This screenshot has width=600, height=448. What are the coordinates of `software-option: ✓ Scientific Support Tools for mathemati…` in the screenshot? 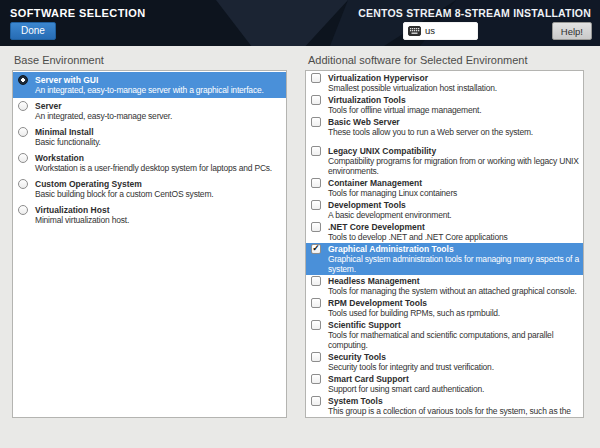 It's located at (444, 335).